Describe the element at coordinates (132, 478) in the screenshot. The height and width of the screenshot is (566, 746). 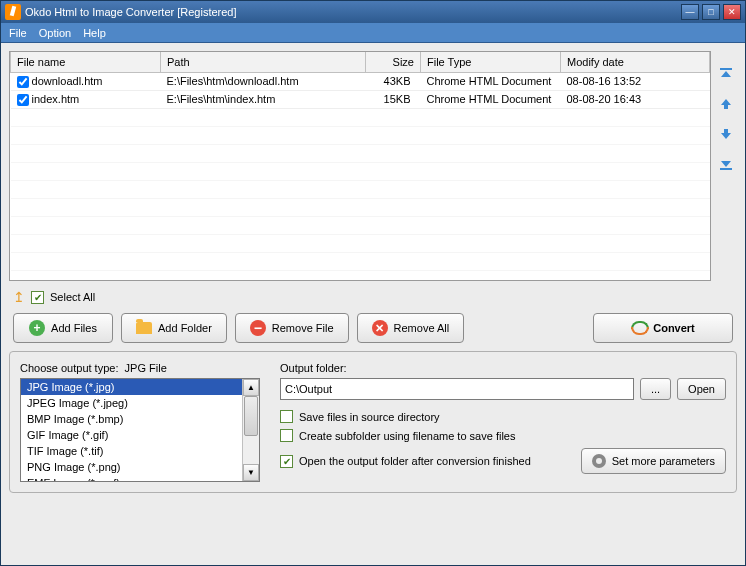
I see `list-item: EMF Image (*.emf)` at that location.